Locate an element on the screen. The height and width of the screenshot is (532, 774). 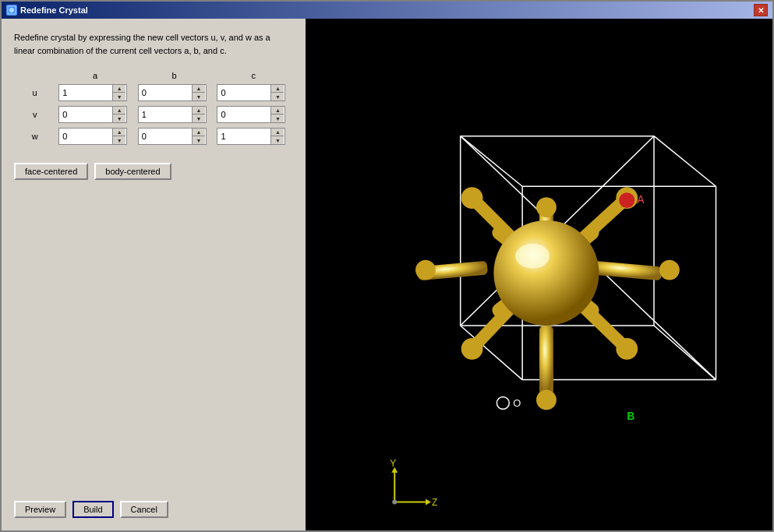
spin-buttons-v-b: ▲ ▼ is located at coordinates (198, 115).